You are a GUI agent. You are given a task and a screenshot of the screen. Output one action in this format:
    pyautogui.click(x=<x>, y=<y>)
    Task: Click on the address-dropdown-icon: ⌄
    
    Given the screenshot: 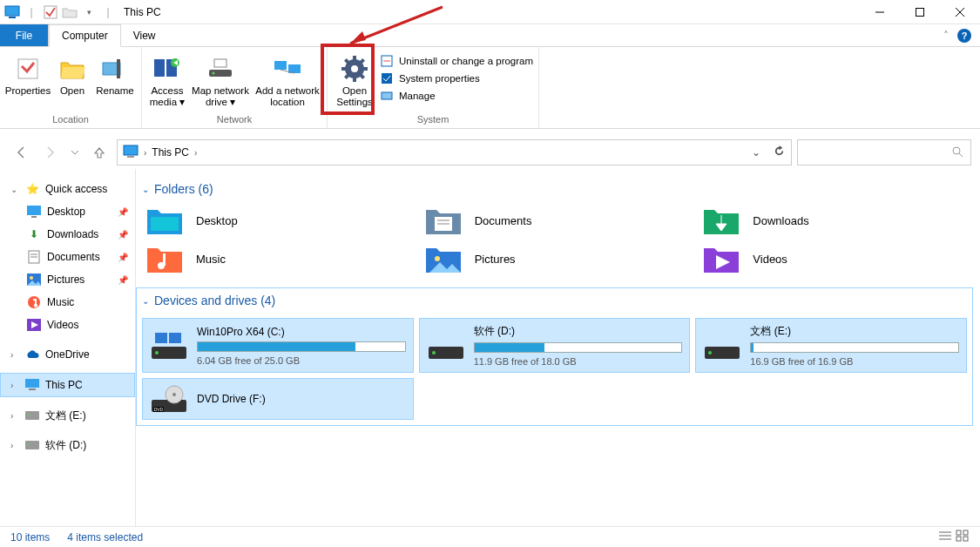 What is the action you would take?
    pyautogui.click(x=756, y=152)
    